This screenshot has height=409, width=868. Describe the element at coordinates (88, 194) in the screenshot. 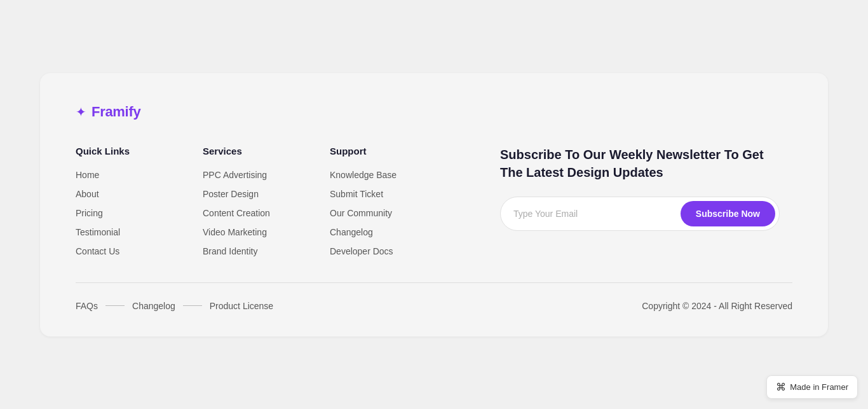

I see `quick-link-about: About` at that location.